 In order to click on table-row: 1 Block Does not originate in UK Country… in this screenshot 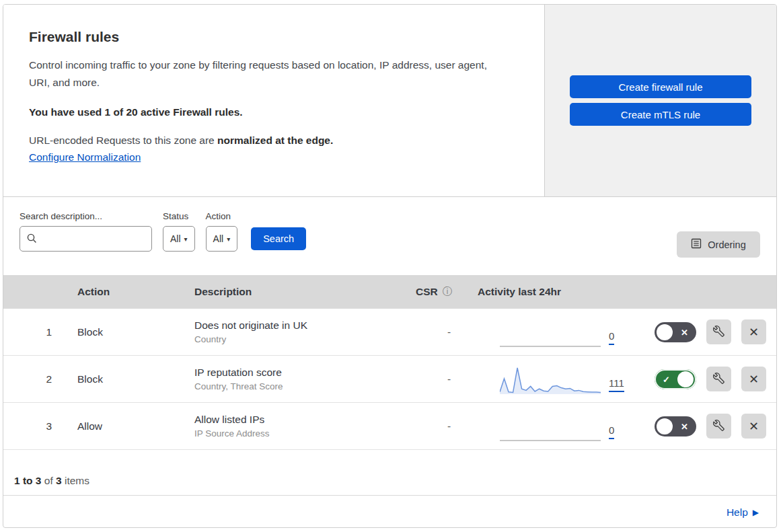, I will do `click(390, 332)`.